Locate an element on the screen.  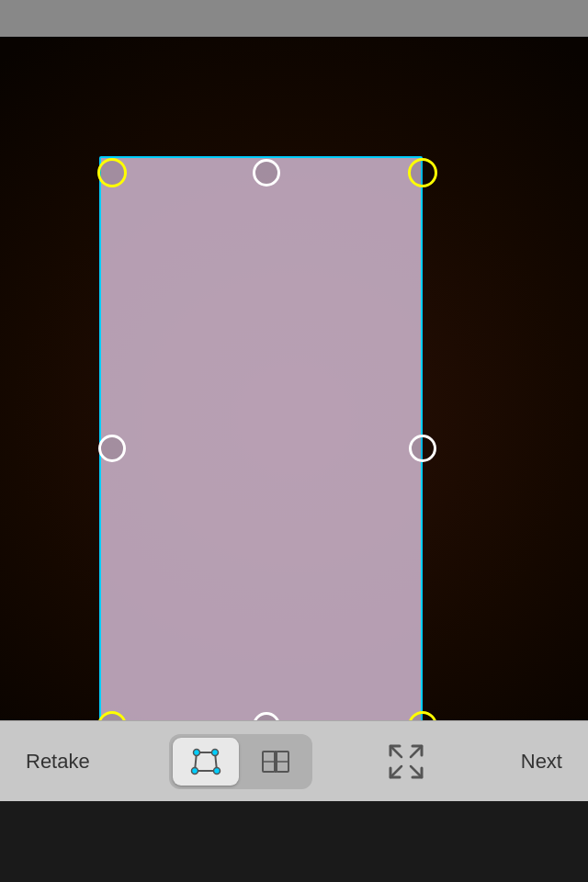
tool-group is located at coordinates (241, 762).